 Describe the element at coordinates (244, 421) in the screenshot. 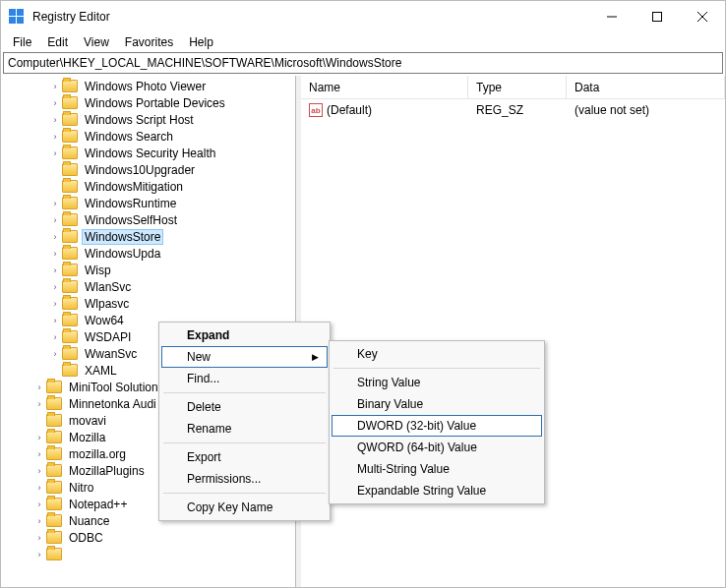

I see `context-menu: Expand New ▶ Find... Delete Rename Expor…` at that location.